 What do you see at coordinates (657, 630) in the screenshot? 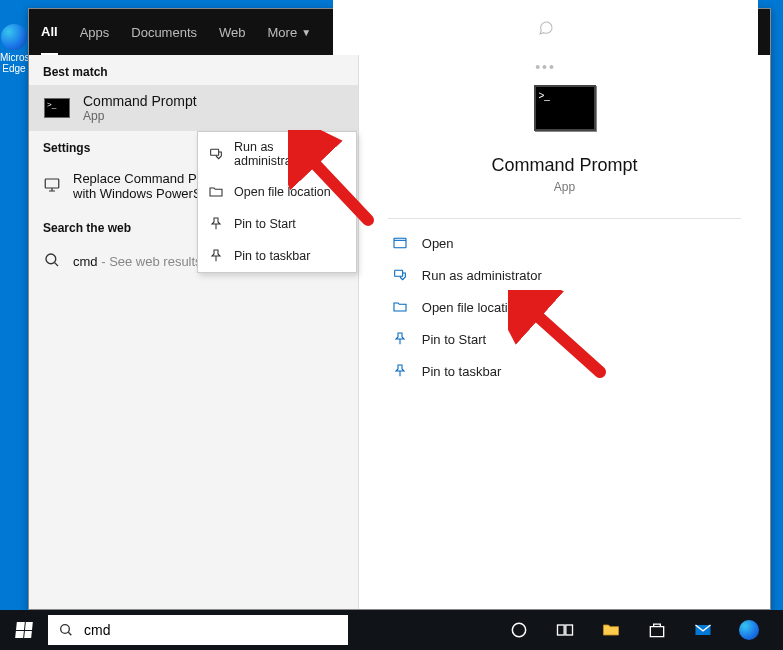
I see `taskbar-store` at bounding box center [657, 630].